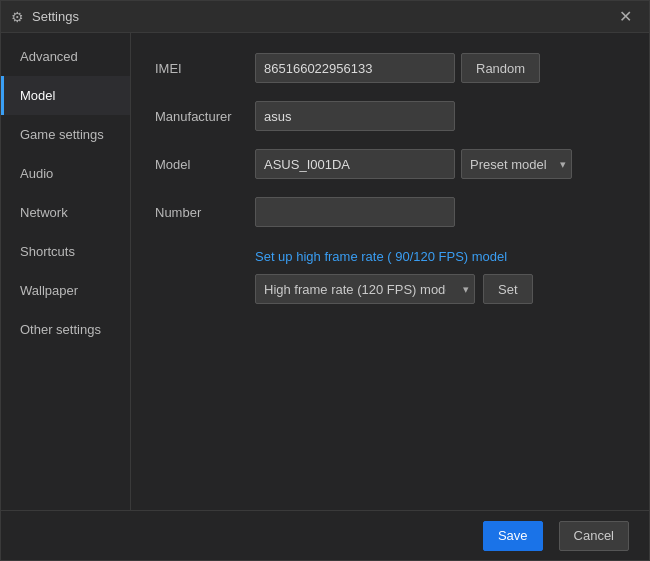 This screenshot has width=650, height=561. What do you see at coordinates (205, 116) in the screenshot?
I see `manufacturer-label: Manufacturer` at bounding box center [205, 116].